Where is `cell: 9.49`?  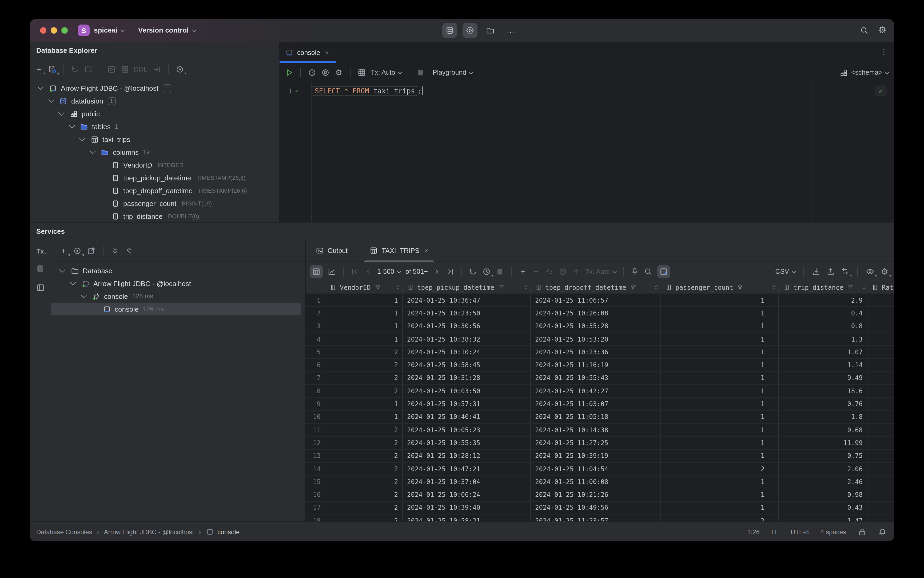 cell: 9.49 is located at coordinates (823, 378).